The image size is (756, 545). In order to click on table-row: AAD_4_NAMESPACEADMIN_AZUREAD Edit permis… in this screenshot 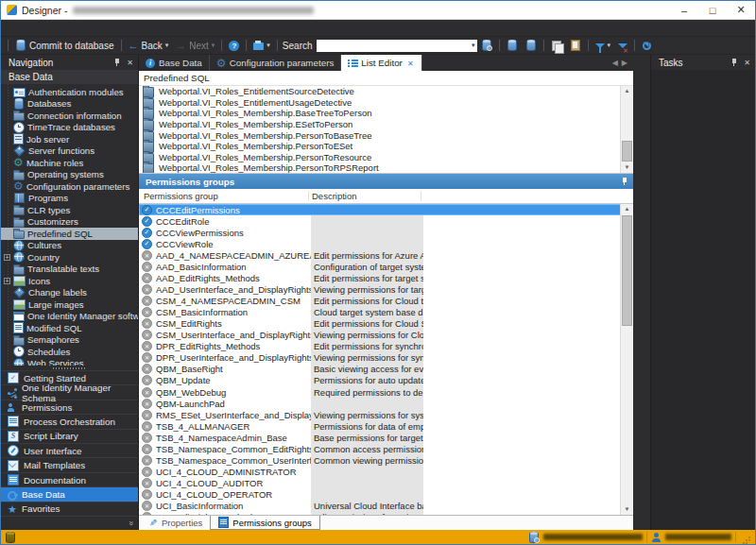, I will do `click(380, 255)`.